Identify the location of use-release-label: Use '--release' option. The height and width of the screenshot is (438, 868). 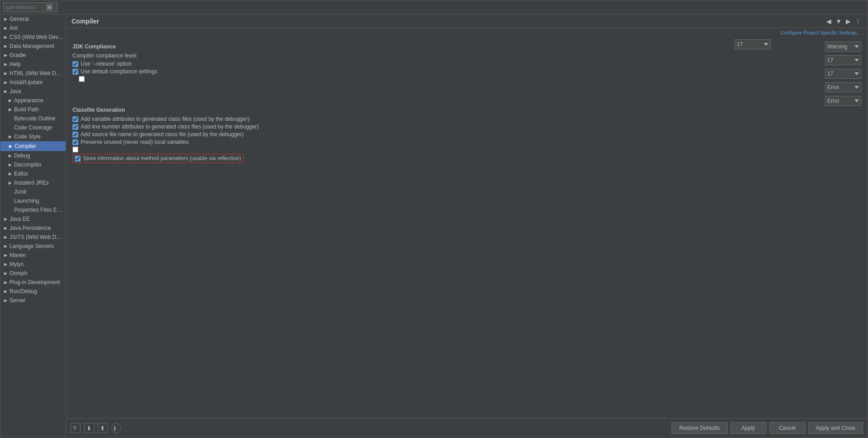
(106, 64).